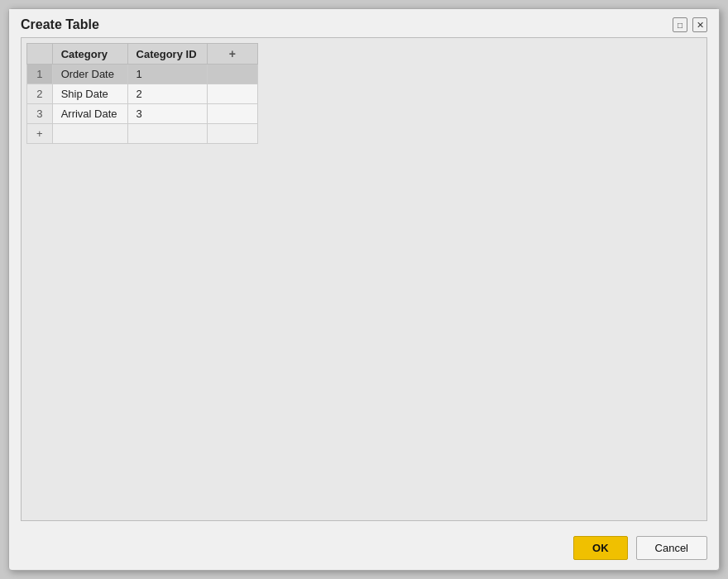  What do you see at coordinates (142, 93) in the screenshot?
I see `data-table: Category Category ID + 1Order Date12Ship…` at bounding box center [142, 93].